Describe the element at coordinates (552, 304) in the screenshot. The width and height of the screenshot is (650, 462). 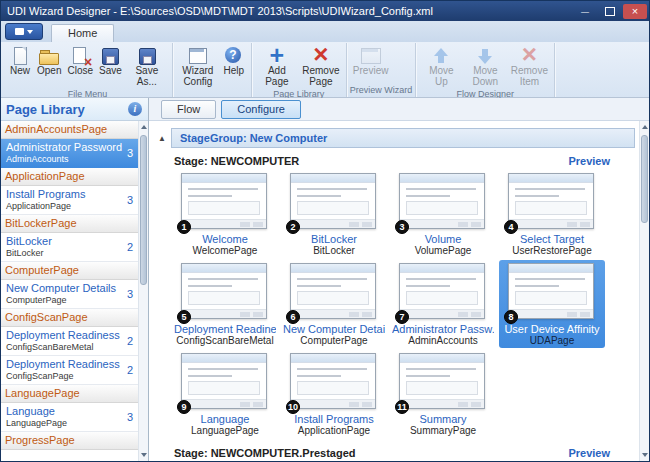
I see `wizard-page-tile: 8 User Device Affinity UDAPage` at that location.